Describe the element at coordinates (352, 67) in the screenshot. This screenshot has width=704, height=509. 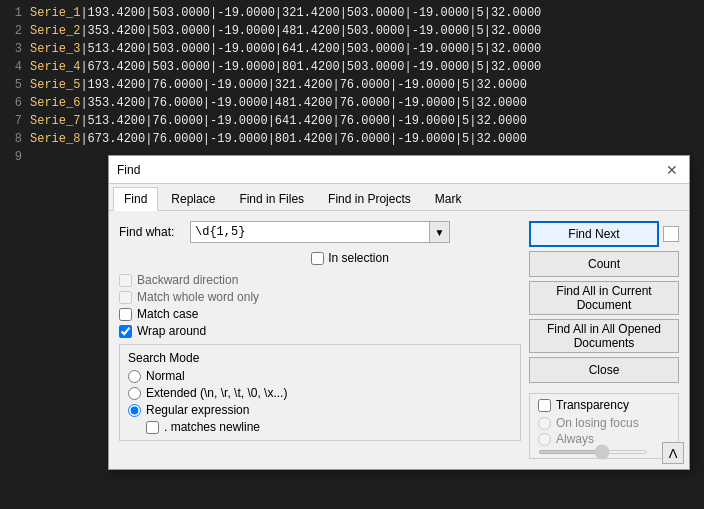
I see `editor-line: 4Serie_4|673.4200|503.0000|-19.0000|801.…` at that location.